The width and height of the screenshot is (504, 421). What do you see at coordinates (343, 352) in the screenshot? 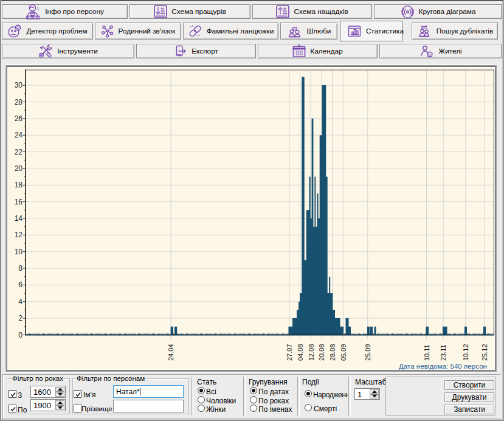
I see `svg-text: 05.09` at bounding box center [343, 352].